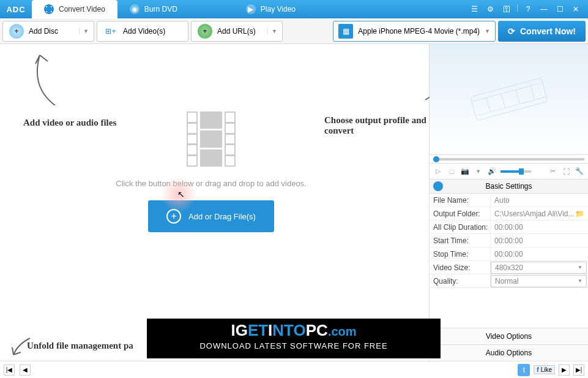 This screenshot has height=378, width=588. What do you see at coordinates (579, 172) in the screenshot?
I see `tools-icon: 🔧` at bounding box center [579, 172].